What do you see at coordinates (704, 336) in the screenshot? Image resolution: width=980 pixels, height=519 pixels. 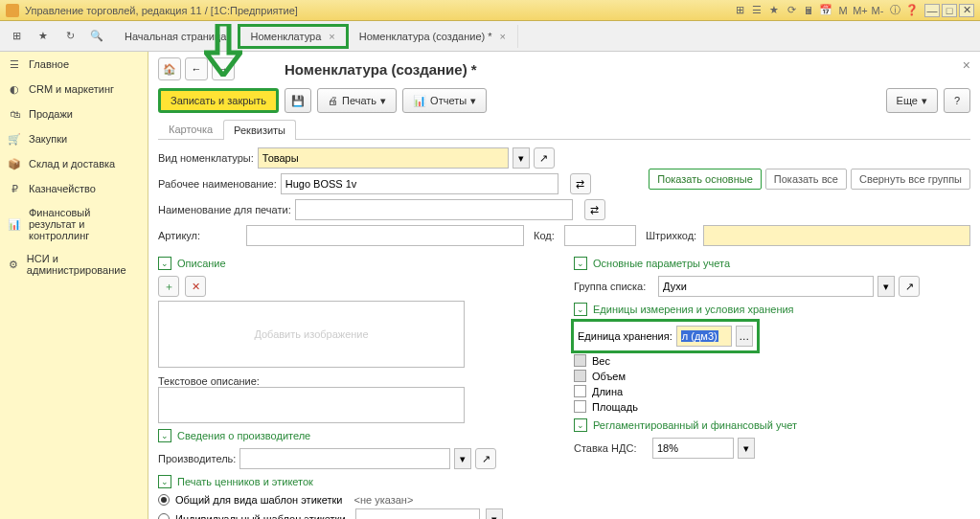 I see `storage-unit-field: л (дм3)` at bounding box center [704, 336].